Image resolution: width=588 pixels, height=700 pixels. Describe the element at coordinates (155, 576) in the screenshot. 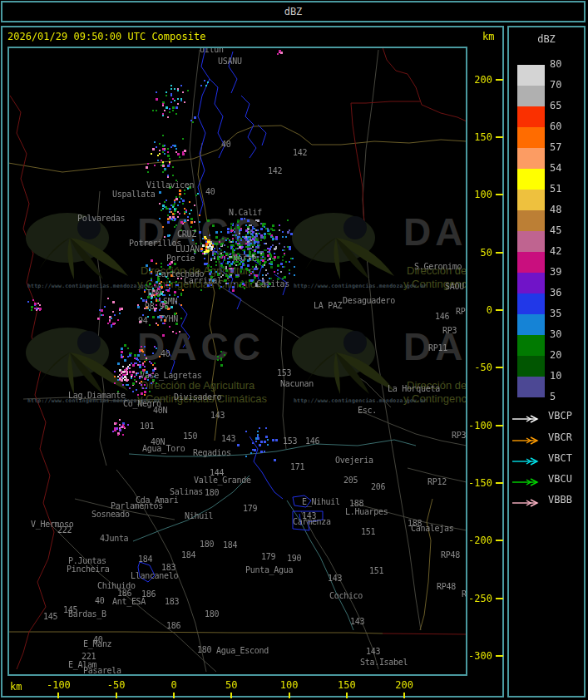

I see `map-label: Llancanelo` at that location.